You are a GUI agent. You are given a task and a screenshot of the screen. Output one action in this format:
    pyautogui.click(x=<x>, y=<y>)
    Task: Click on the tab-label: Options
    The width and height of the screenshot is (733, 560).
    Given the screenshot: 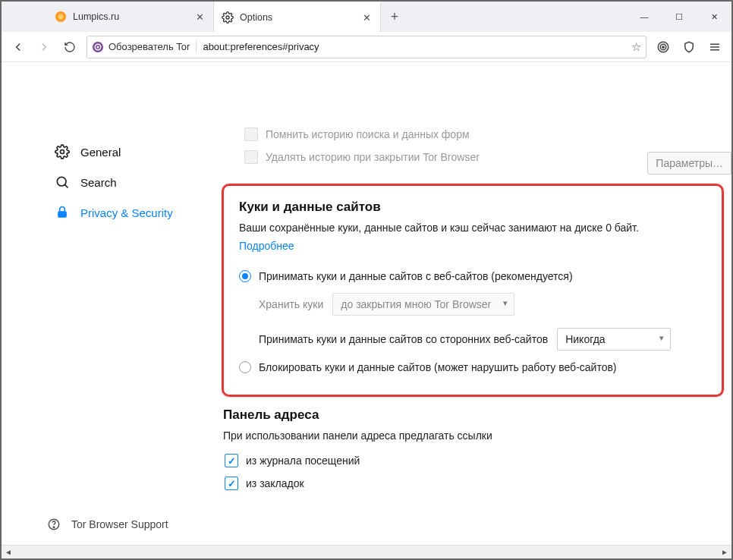 What is the action you would take?
    pyautogui.click(x=300, y=17)
    